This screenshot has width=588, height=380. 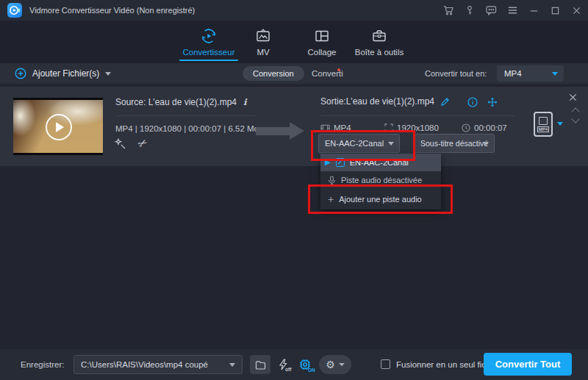 What do you see at coordinates (340, 162) in the screenshot?
I see `check-mark: ✓` at bounding box center [340, 162].